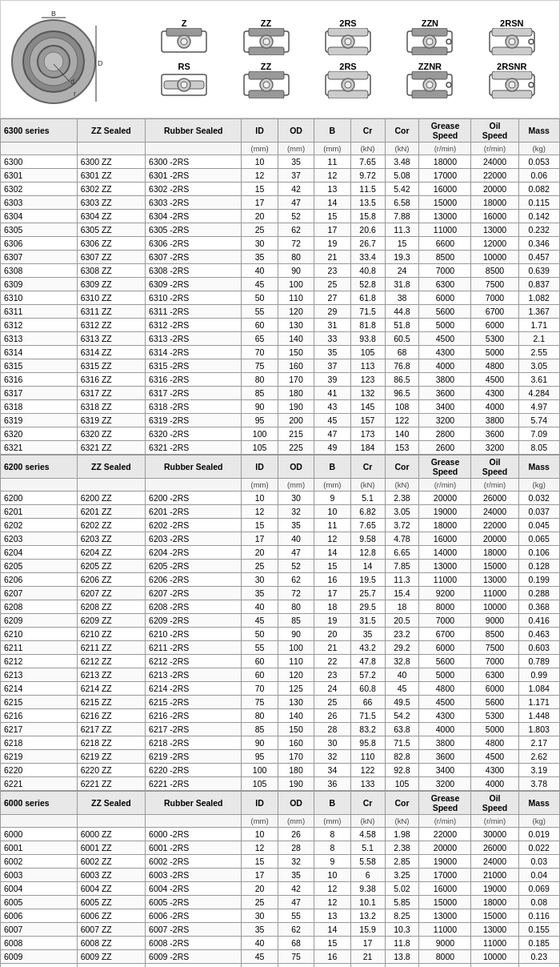 The height and width of the screenshot is (967, 560). I want to click on table-row: 60006000 ZZ6000 -2RS102684.581.982200030…, so click(280, 834).